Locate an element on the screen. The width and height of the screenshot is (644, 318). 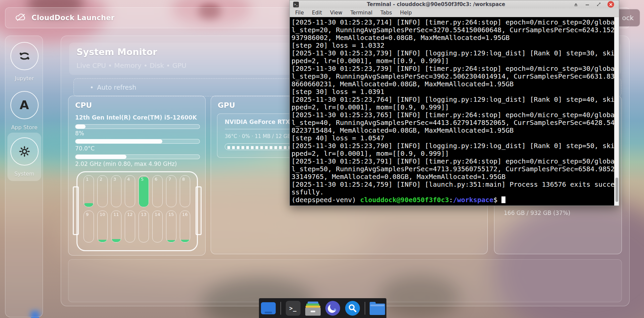
terminal-scrollbar-thumb is located at coordinates (617, 190).